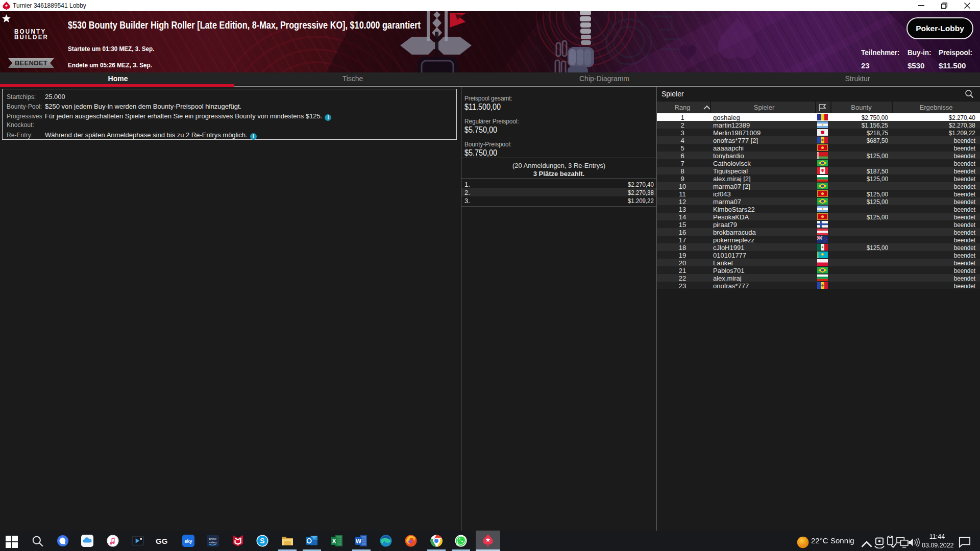 This screenshot has height=551, width=980. What do you see at coordinates (213, 542) in the screenshot?
I see `svg-text: video` at bounding box center [213, 542].